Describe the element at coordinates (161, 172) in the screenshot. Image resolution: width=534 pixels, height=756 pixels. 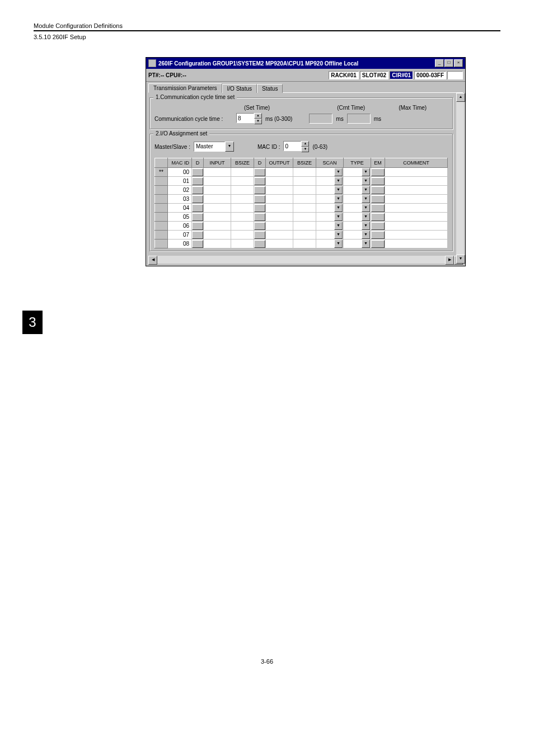
I see `row-selector: **` at that location.